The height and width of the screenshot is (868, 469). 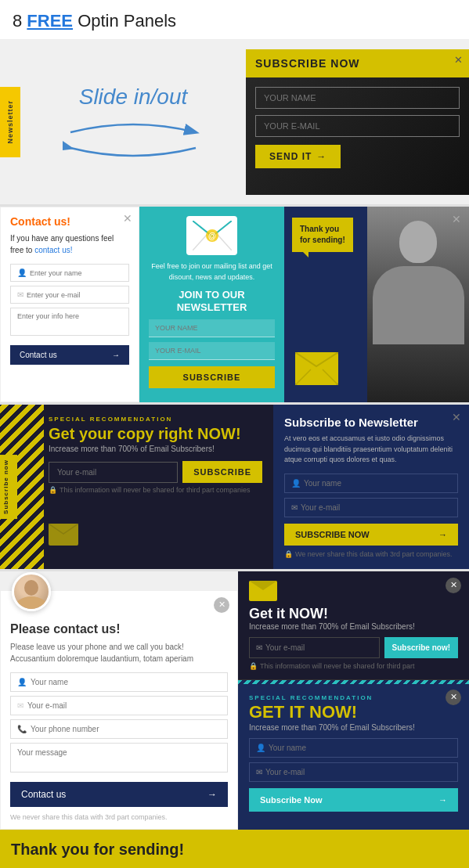 I want to click on snp-title: Subscribe to Newsletter, so click(x=371, y=423).